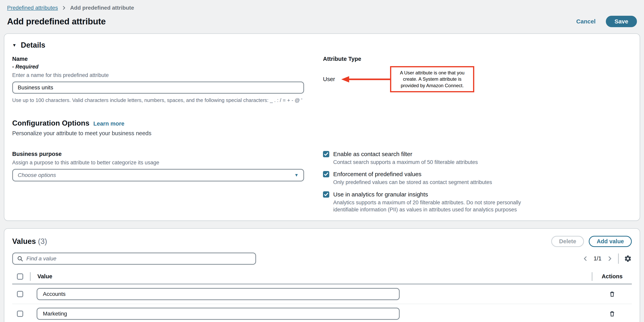 This screenshot has width=644, height=322. Describe the element at coordinates (30, 277) in the screenshot. I see `header-divider` at that location.